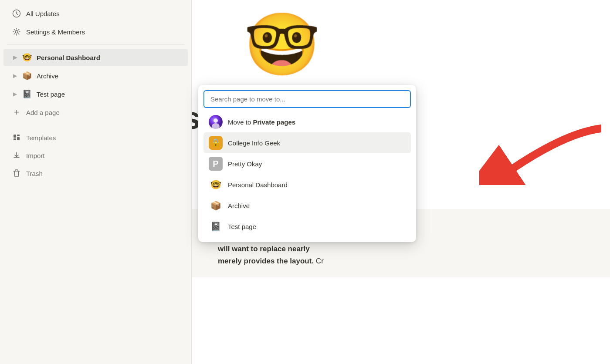  What do you see at coordinates (27, 57) in the screenshot?
I see `personal-dashboard-emoji-icon: 🤓` at bounding box center [27, 57].